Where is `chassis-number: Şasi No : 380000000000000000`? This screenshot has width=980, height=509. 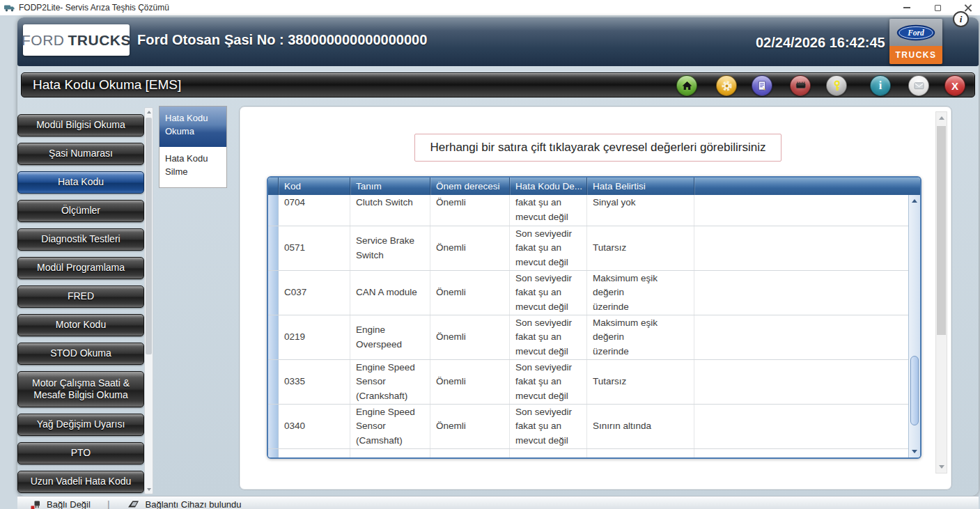
chassis-number: Şasi No : 380000000000000000 is located at coordinates (326, 40).